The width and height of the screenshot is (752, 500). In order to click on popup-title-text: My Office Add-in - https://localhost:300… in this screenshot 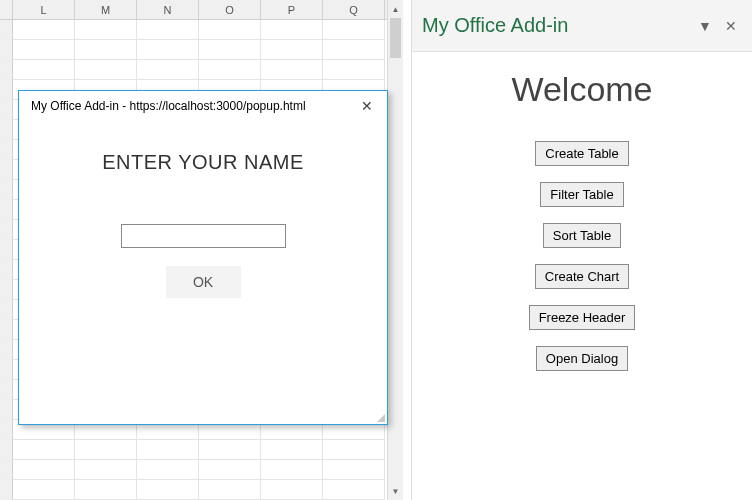, I will do `click(193, 106)`.